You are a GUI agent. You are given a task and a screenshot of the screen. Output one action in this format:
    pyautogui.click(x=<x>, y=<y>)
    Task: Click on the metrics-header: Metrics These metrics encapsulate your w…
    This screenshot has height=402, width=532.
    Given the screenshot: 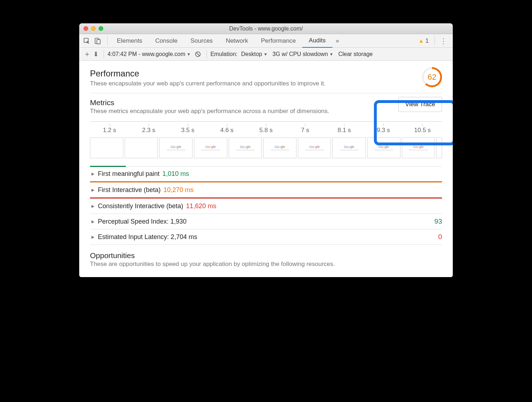 What is the action you would take?
    pyautogui.click(x=266, y=107)
    